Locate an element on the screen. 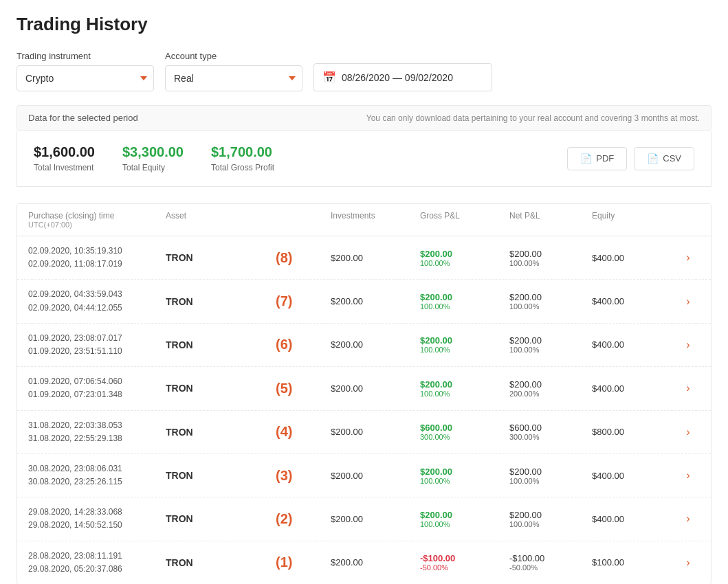 The width and height of the screenshot is (728, 584). cell-asset-6: TRON is located at coordinates (221, 519).